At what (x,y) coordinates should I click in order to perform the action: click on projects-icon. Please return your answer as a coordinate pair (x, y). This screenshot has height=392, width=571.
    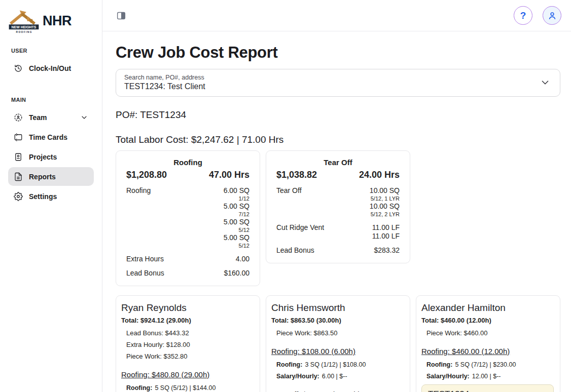
    Looking at the image, I should click on (18, 157).